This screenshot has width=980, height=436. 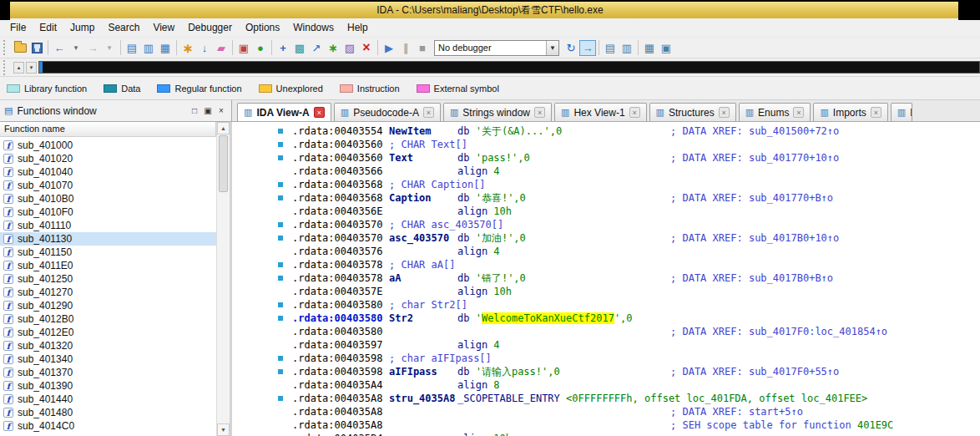 What do you see at coordinates (109, 159) in the screenshot?
I see `function-row: fsub_401020` at bounding box center [109, 159].